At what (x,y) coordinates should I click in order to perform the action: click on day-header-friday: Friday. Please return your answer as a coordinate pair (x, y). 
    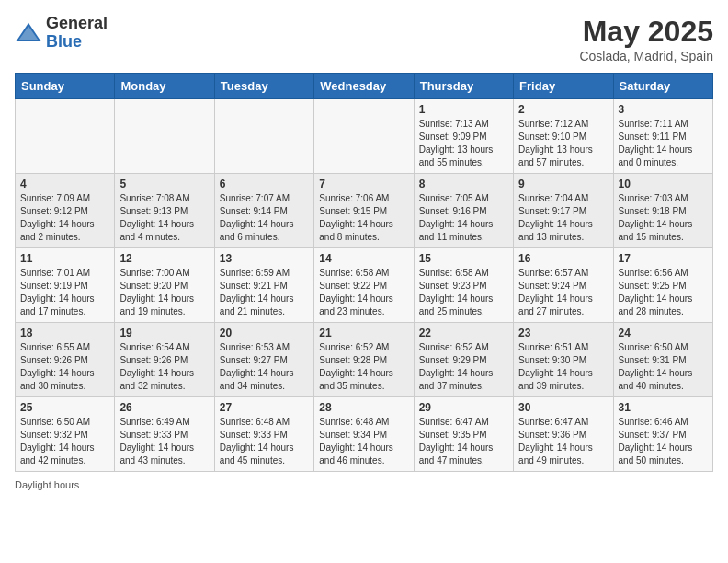
    Looking at the image, I should click on (563, 86).